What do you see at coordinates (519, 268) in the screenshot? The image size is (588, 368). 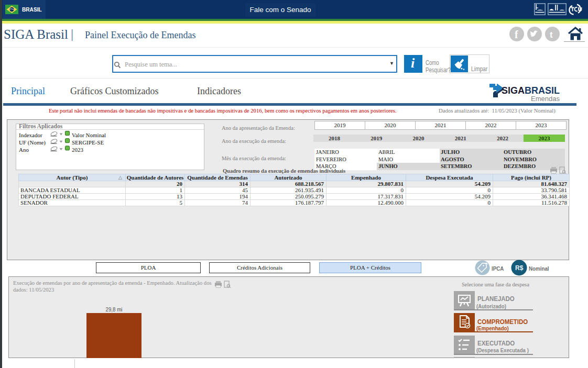 I see `svg-text: R$` at bounding box center [519, 268].